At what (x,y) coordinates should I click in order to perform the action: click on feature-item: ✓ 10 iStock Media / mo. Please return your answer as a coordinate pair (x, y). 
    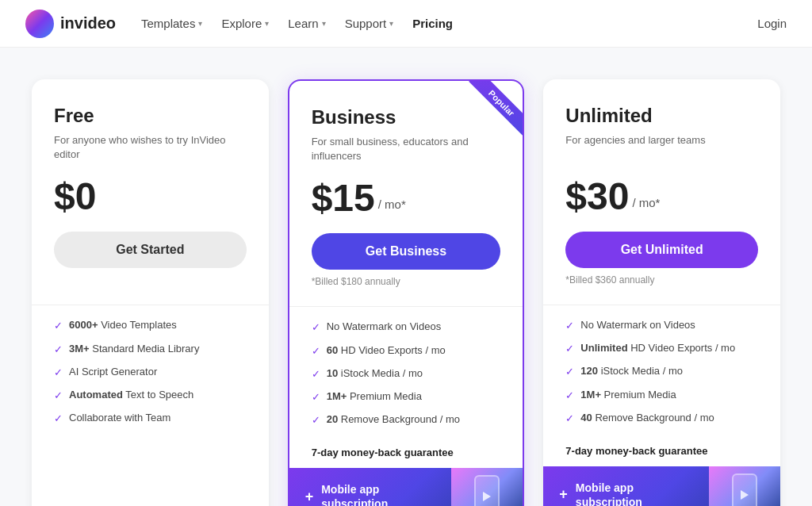
    Looking at the image, I should click on (406, 374).